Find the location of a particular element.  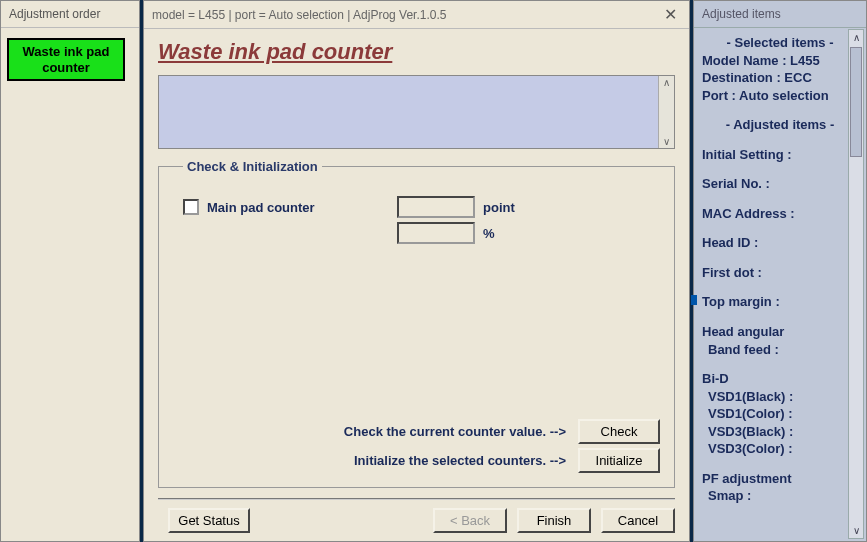

initial-setting-line: Initial Setting : is located at coordinates (780, 155).